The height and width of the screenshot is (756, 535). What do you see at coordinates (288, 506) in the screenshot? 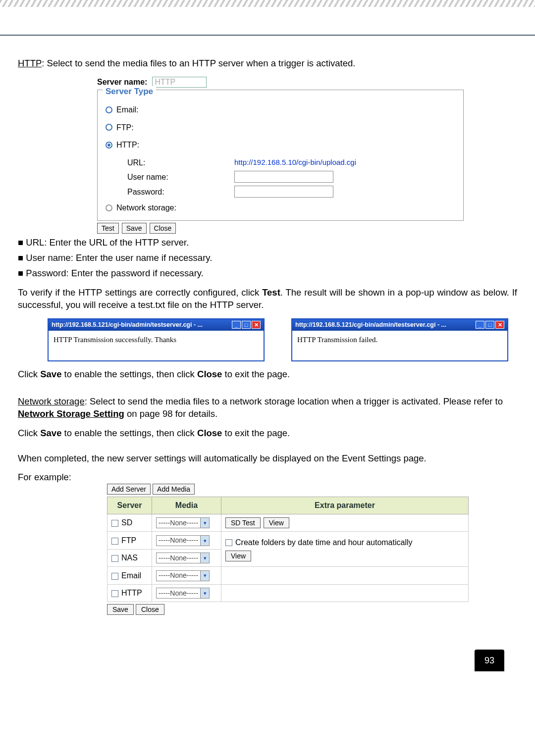
I see `table-header: Server Media Extra parameter` at bounding box center [288, 506].